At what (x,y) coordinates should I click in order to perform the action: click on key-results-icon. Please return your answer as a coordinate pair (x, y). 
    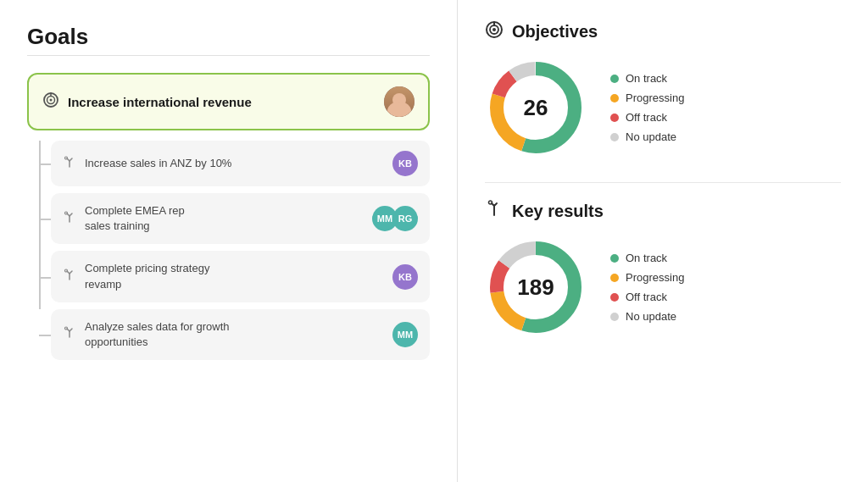
    Looking at the image, I should click on (494, 212).